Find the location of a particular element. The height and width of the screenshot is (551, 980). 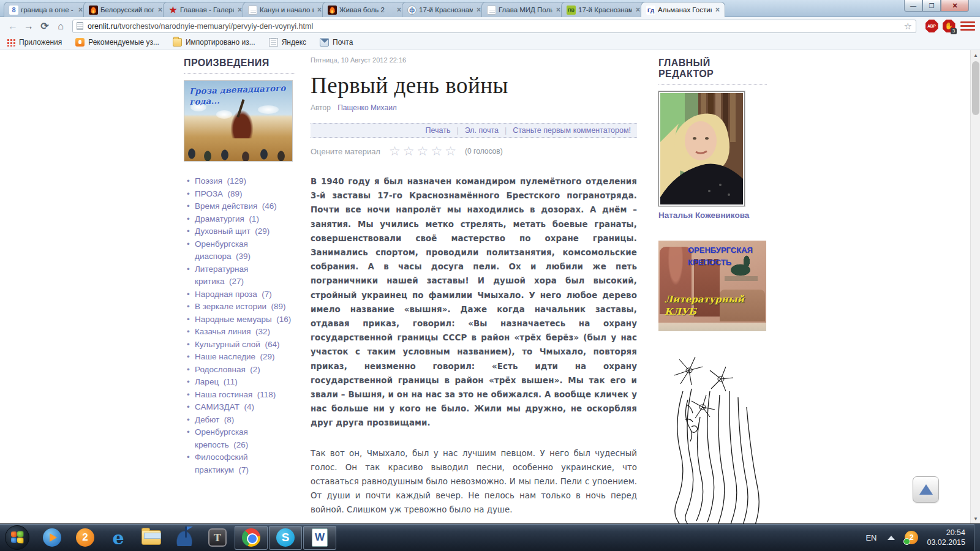

category-link: В зеркале истории is located at coordinates (230, 306).